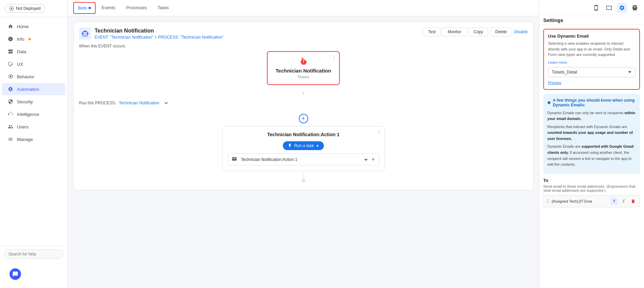  Describe the element at coordinates (34, 131) in the screenshot. I see `sidebar-nav: Home Info Data UX` at that location.